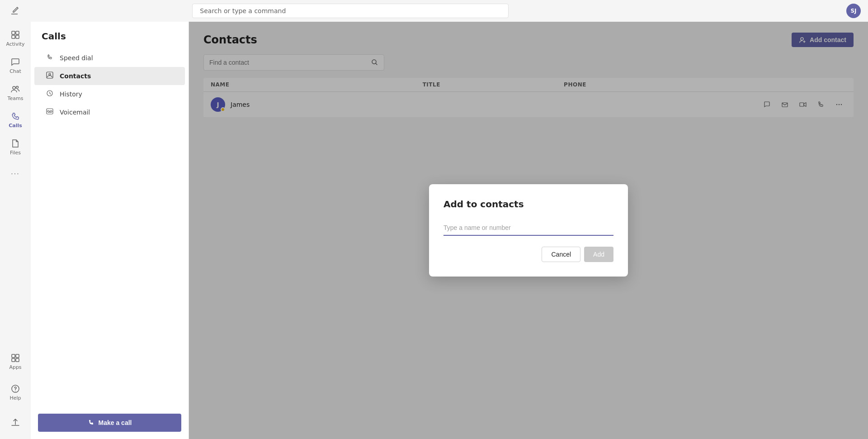  Describe the element at coordinates (50, 76) in the screenshot. I see `contacts-icon` at that location.